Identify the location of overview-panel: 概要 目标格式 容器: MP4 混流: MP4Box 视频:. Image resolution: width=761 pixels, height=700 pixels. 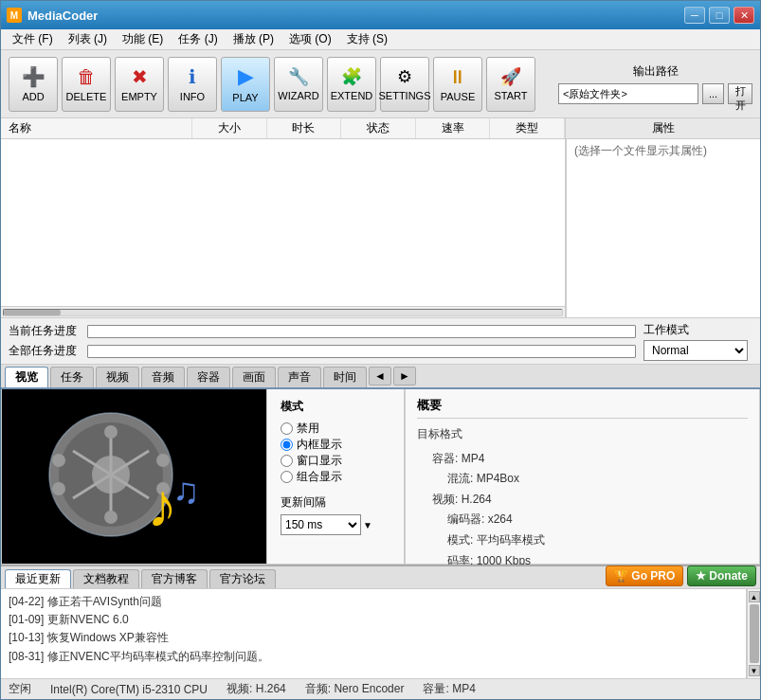
(582, 476).